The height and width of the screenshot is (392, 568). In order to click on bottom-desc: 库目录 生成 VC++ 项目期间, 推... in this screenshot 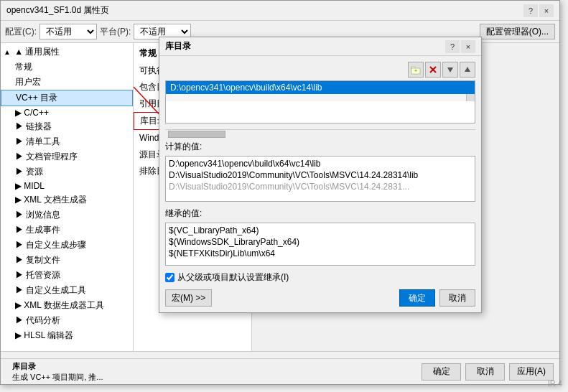, I will do `click(129, 372)`.